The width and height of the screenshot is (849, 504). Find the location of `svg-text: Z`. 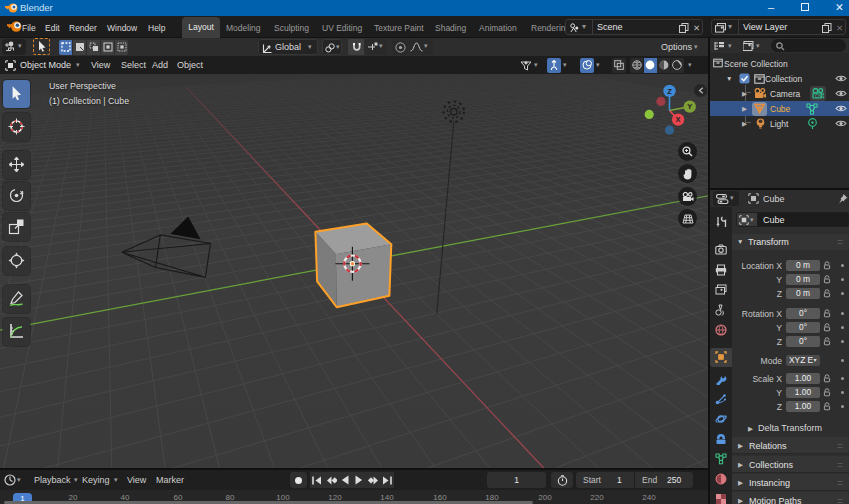

svg-text: Z is located at coordinates (670, 92).